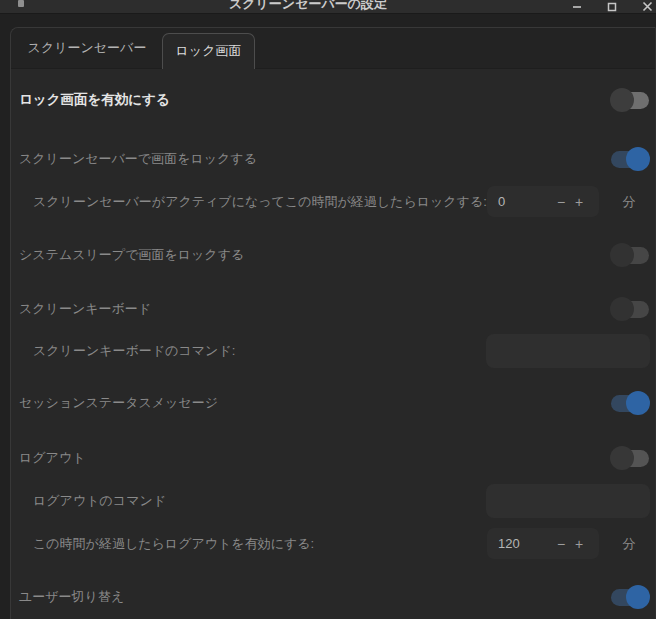  I want to click on titlebar: スクリーンセーバーの設定, so click(328, 7).